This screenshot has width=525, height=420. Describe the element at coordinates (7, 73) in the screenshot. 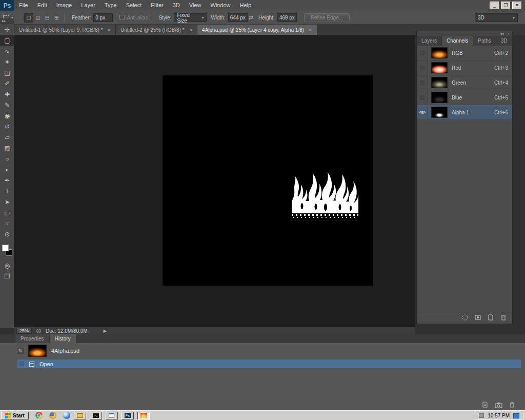

I see `crop-tool: ◰` at that location.